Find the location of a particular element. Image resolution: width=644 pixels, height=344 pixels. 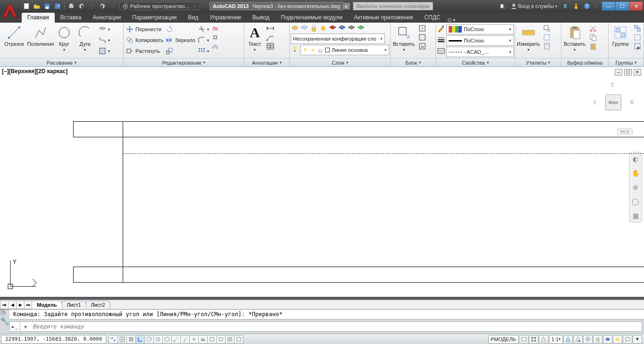

match-props-icon is located at coordinates (441, 28).